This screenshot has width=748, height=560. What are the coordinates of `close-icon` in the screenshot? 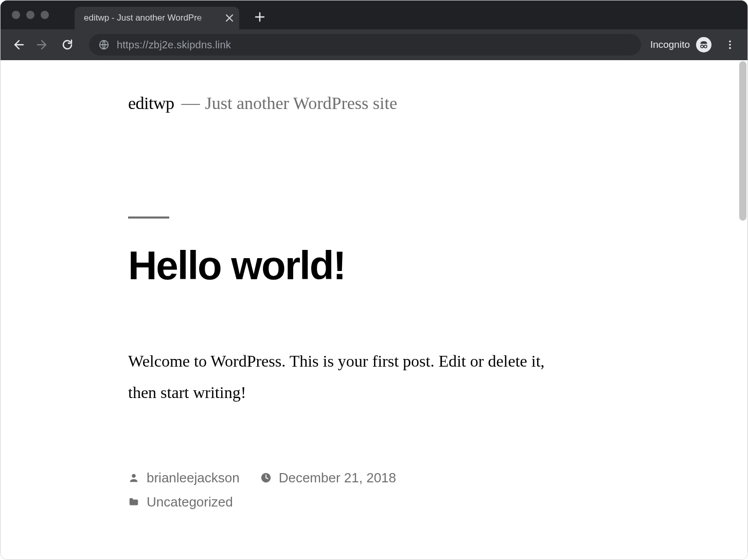 It's located at (229, 18).